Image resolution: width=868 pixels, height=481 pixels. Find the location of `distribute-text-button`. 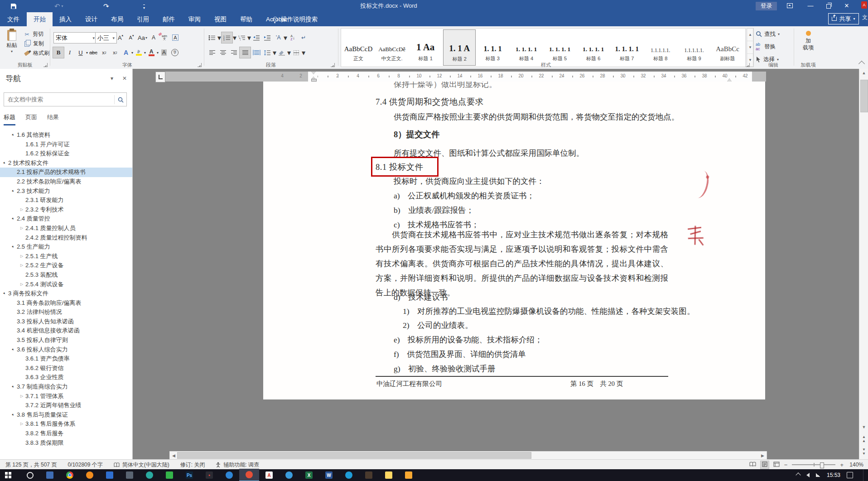

distribute-text-button is located at coordinates (256, 53).